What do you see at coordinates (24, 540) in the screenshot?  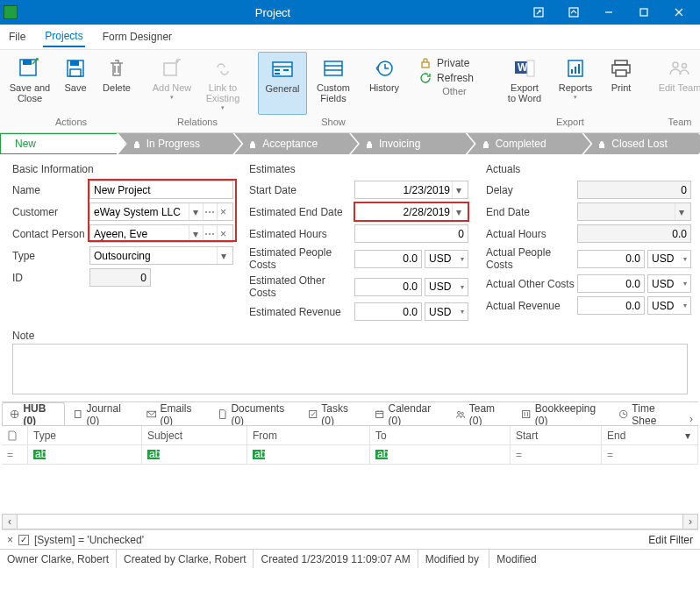 I see `filter-checkbox: ✓` at bounding box center [24, 540].